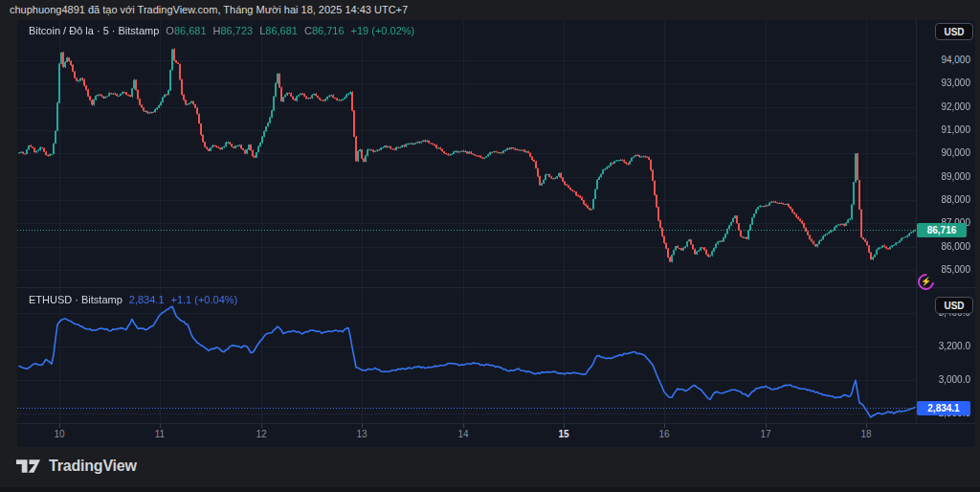 This screenshot has height=492, width=980. I want to click on tradingview-logo-text: TradingView, so click(93, 466).